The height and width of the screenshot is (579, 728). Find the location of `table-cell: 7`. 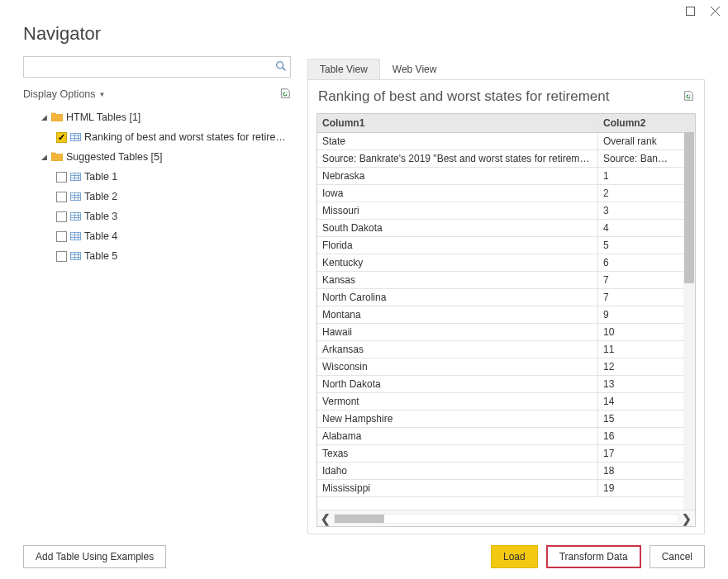

table-cell: 7 is located at coordinates (638, 297).